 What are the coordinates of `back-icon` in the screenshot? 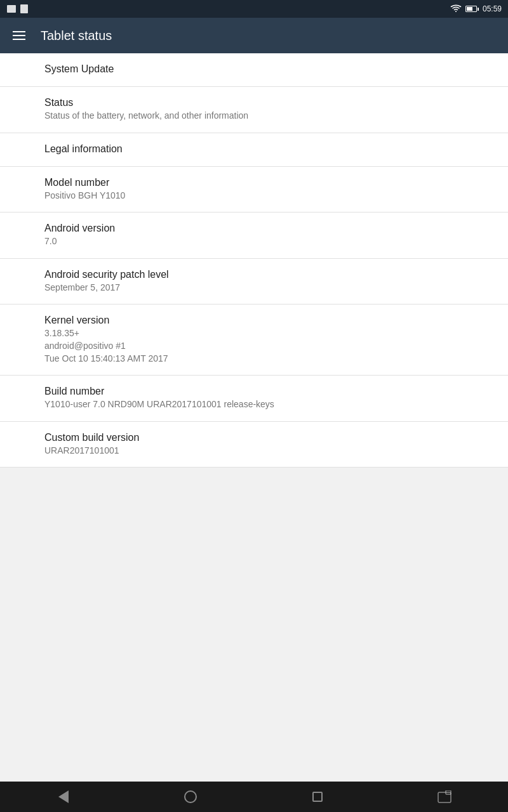 It's located at (64, 797).